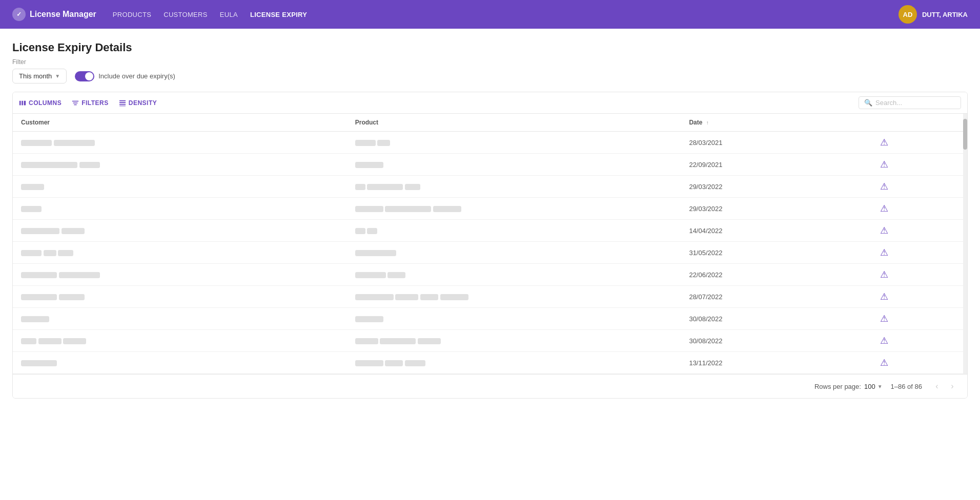 This screenshot has height=500, width=980. Describe the element at coordinates (776, 165) in the screenshot. I see `date-cell: 22/09/2021` at that location.